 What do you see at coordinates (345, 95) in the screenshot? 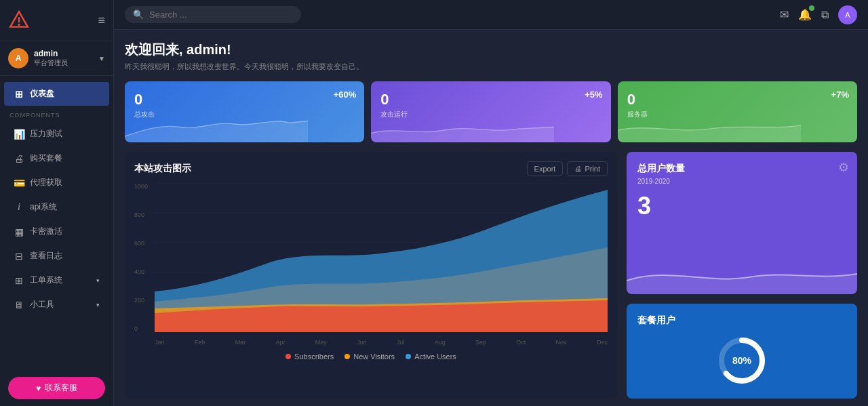
I see `stat-change: +60%` at bounding box center [345, 95].